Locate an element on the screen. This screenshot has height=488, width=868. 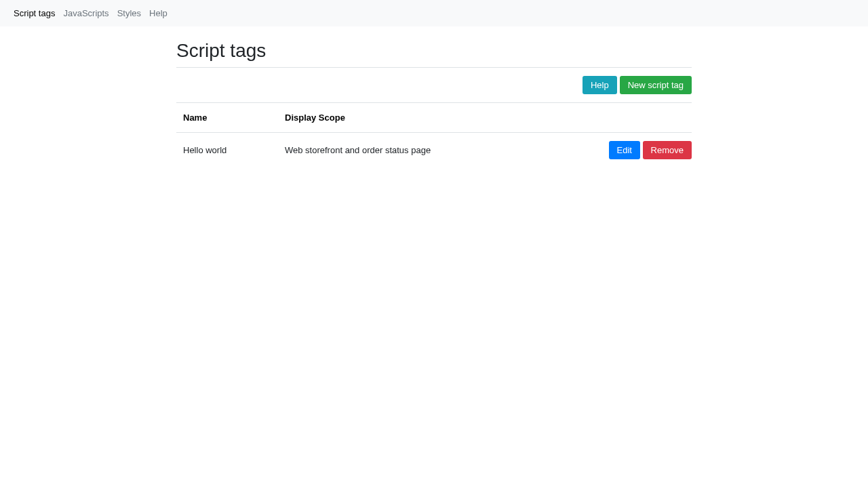
table-row: Hello world Web storefront and order sta… is located at coordinates (434, 150).